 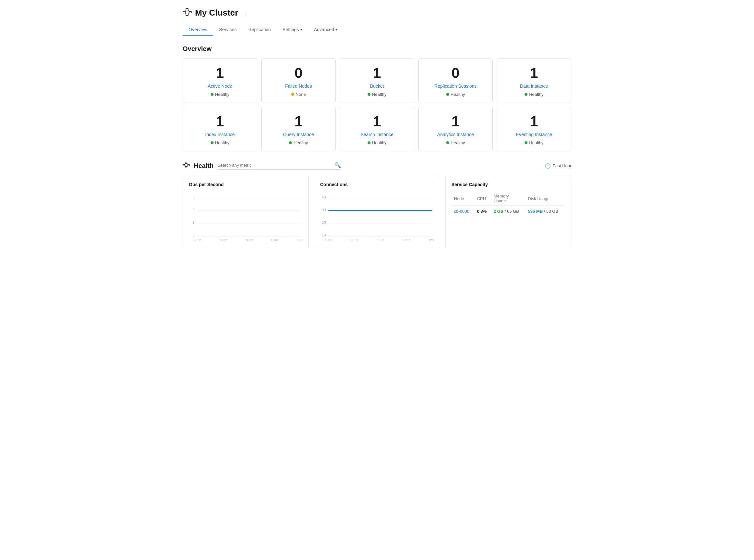 What do you see at coordinates (534, 86) in the screenshot?
I see `stat-label-data-instance: Data Instance` at bounding box center [534, 86].